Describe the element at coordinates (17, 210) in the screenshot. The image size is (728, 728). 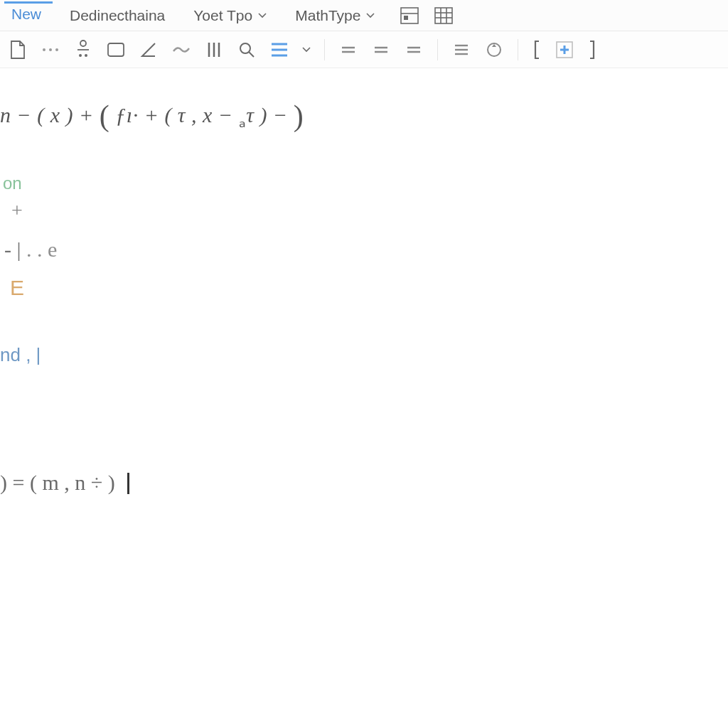
I see `label-plus: +` at that location.